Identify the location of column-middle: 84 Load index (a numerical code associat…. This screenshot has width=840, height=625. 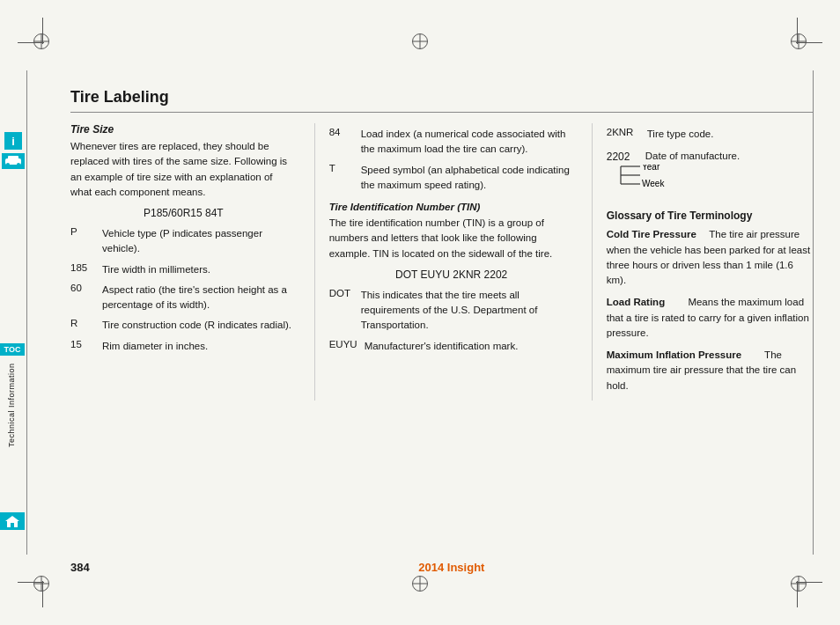
(444, 262).